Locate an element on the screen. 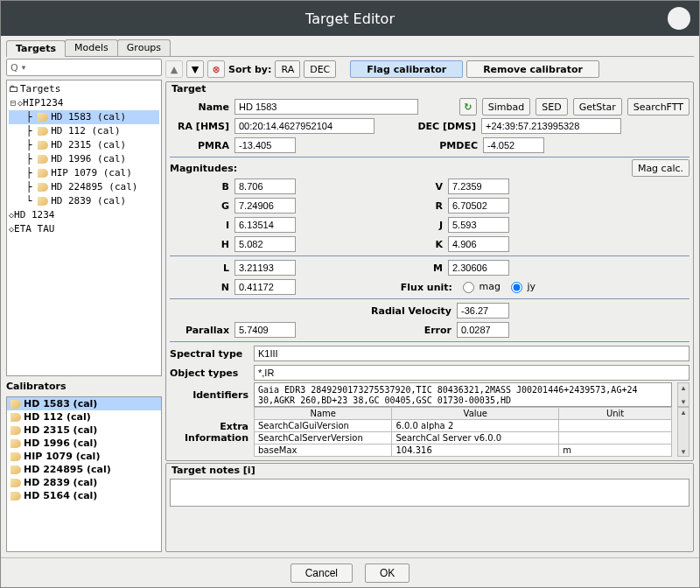  tab-targets: Targets is located at coordinates (36, 49).